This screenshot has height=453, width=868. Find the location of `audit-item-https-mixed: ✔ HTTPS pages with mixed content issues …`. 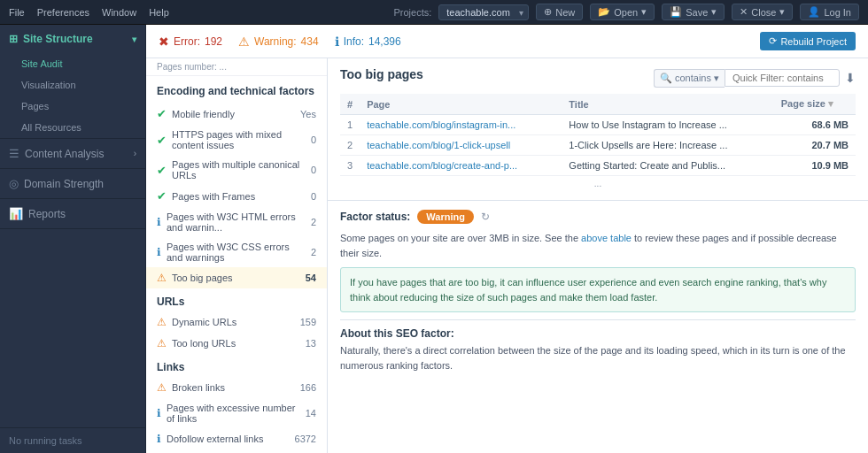

audit-item-https-mixed: ✔ HTTPS pages with mixed content issues … is located at coordinates (236, 140).